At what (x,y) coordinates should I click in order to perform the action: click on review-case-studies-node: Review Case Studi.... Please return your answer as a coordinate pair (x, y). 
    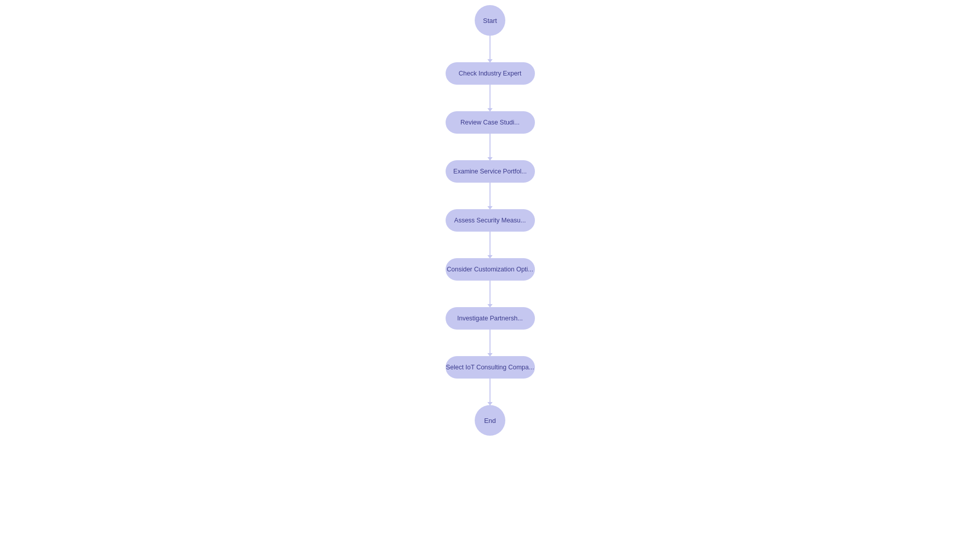
    Looking at the image, I should click on (490, 122).